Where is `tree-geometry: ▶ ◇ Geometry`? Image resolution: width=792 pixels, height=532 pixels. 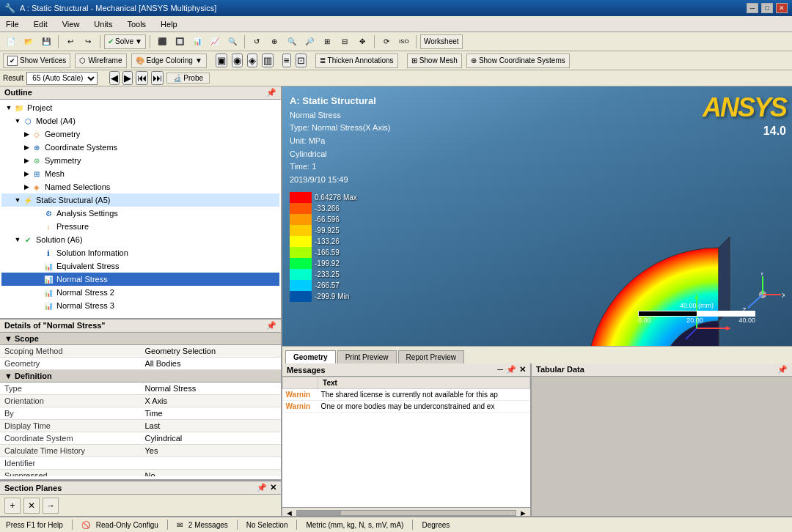 tree-geometry: ▶ ◇ Geometry is located at coordinates (141, 134).